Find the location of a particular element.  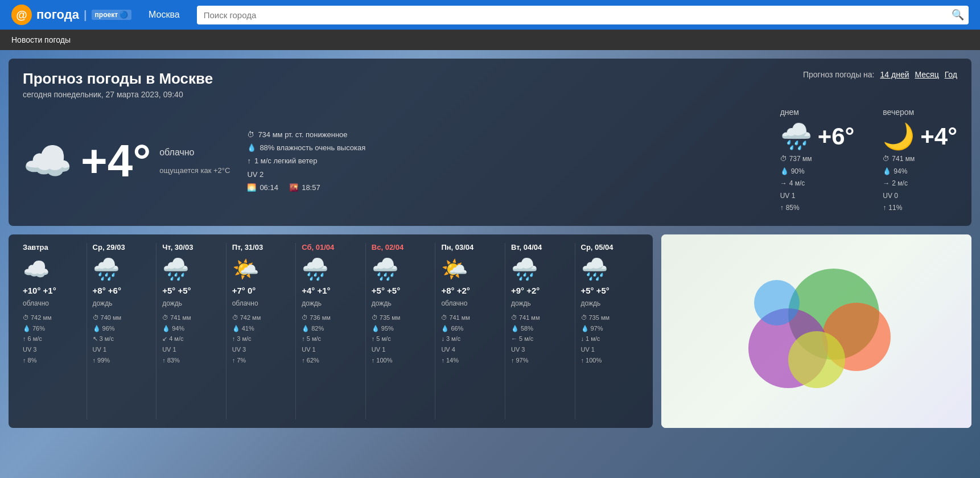

day-temps: +8° +6° is located at coordinates (107, 290).